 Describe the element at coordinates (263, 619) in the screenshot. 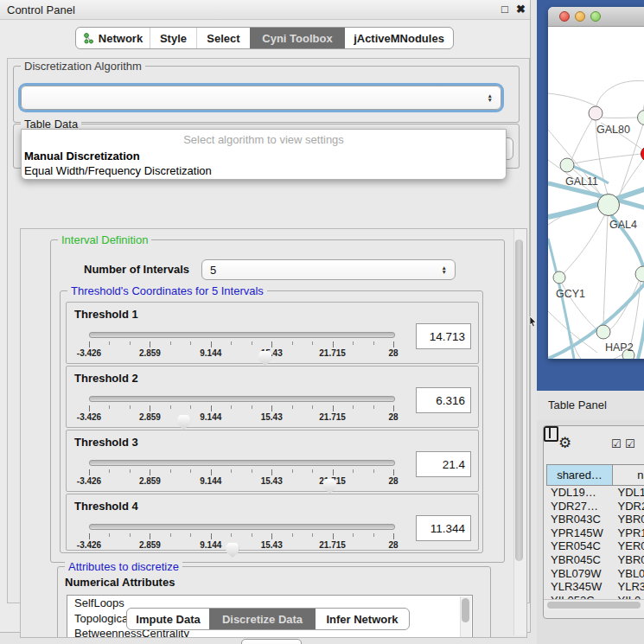

I see `tab-discretize-data-label: Discretize Data` at that location.